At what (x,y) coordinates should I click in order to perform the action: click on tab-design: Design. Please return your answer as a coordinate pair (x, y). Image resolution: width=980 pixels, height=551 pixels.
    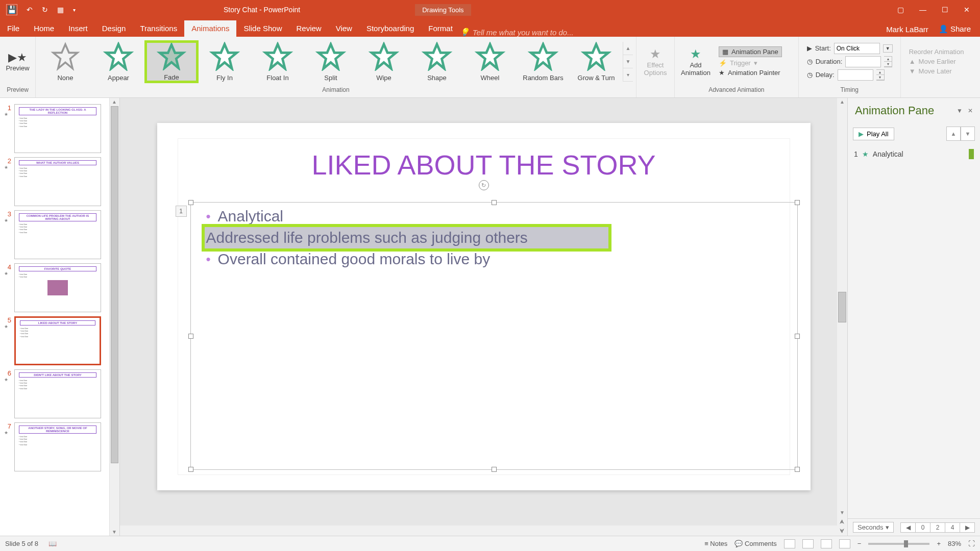
    Looking at the image, I should click on (114, 29).